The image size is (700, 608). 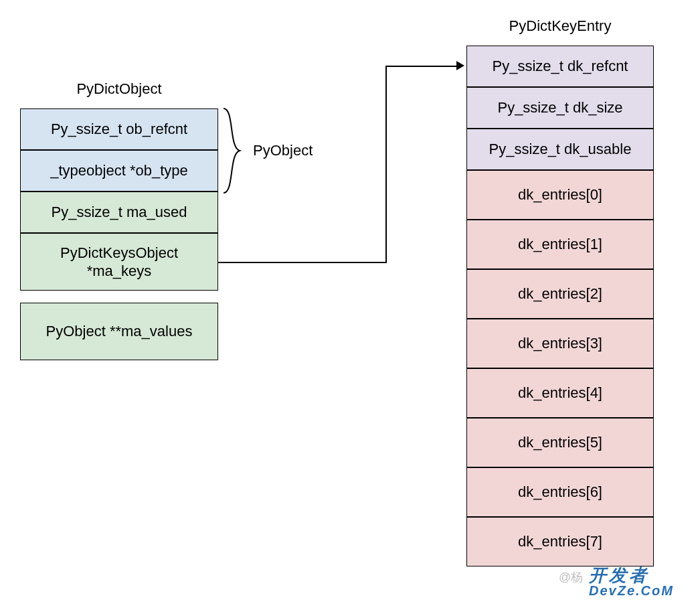 I want to click on field-dk-entries-5: dk_entries[5], so click(x=560, y=443).